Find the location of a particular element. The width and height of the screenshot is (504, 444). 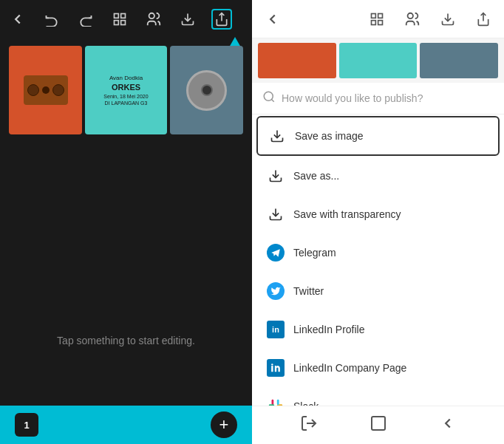

linkedin-company-label: LinkedIn Company Page is located at coordinates (350, 368).